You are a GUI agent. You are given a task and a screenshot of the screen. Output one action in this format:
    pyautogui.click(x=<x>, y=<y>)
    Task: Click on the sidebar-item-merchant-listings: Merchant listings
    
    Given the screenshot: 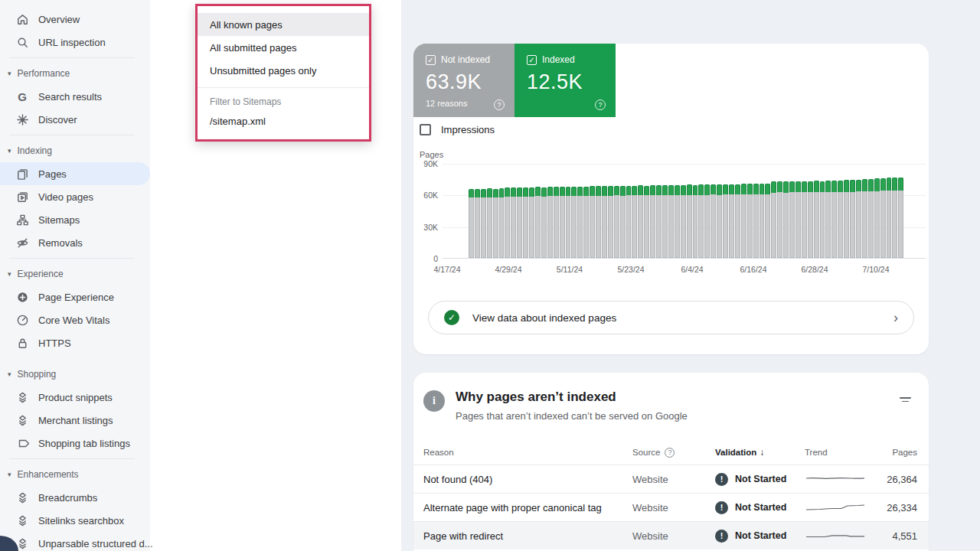 What is the action you would take?
    pyautogui.click(x=75, y=420)
    